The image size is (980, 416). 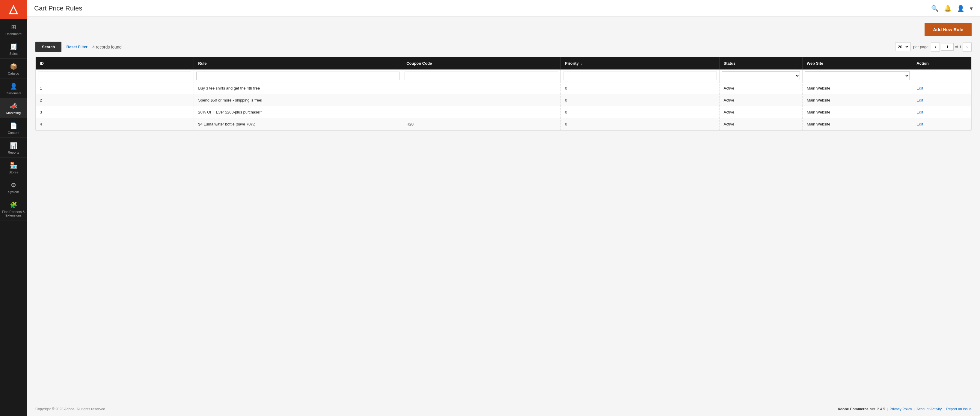 I want to click on sidebar-item-label: Catalog, so click(x=13, y=73).